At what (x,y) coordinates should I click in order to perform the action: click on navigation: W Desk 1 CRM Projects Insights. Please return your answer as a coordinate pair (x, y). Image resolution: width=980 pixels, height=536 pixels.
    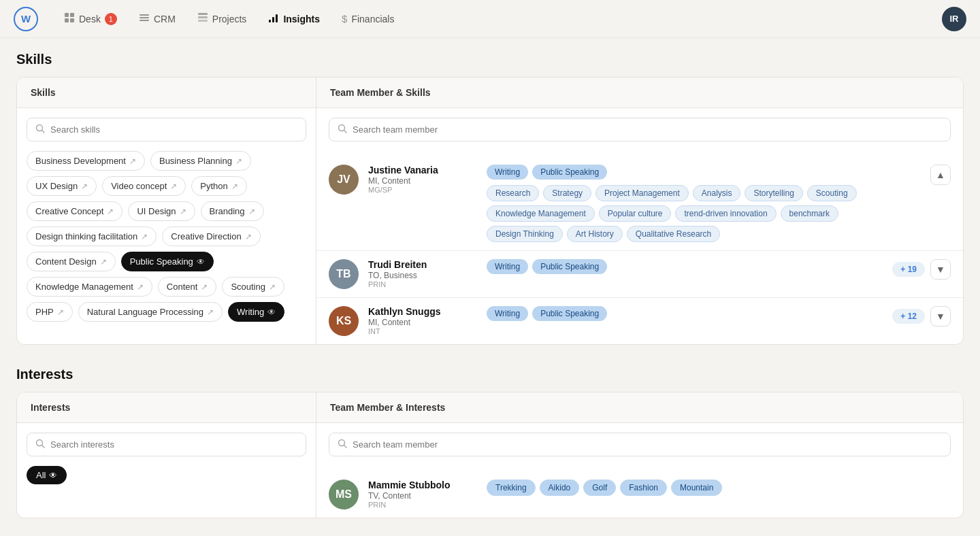
    Looking at the image, I should click on (490, 19).